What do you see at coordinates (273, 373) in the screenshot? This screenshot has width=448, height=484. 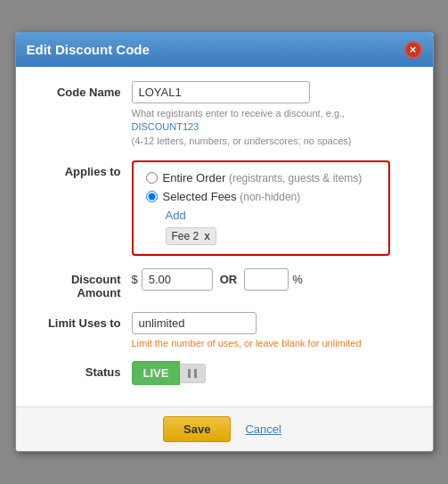 I see `status-control: LIVE` at bounding box center [273, 373].